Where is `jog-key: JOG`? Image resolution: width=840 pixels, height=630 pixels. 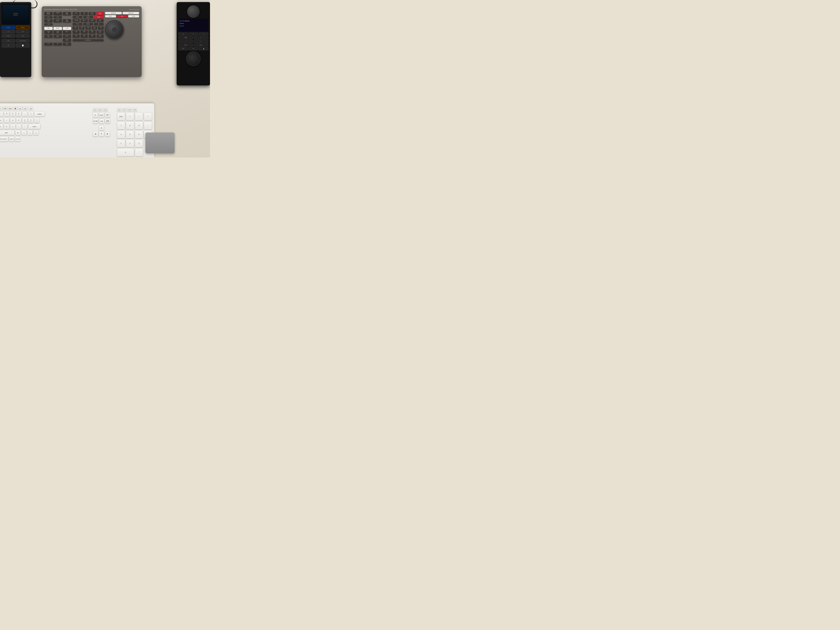
jog-key: JOG is located at coordinates (122, 16).